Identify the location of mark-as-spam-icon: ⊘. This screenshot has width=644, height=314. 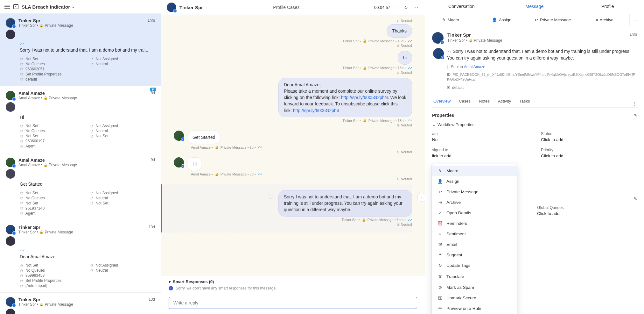
(440, 287).